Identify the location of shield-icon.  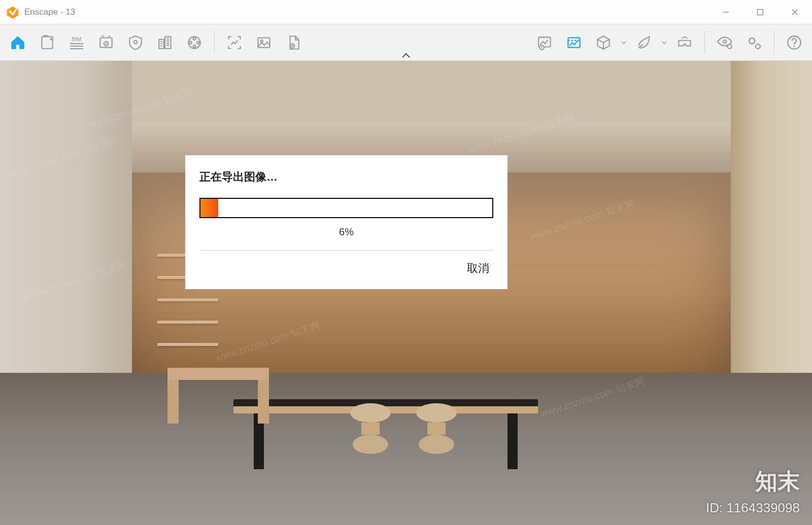
(136, 43).